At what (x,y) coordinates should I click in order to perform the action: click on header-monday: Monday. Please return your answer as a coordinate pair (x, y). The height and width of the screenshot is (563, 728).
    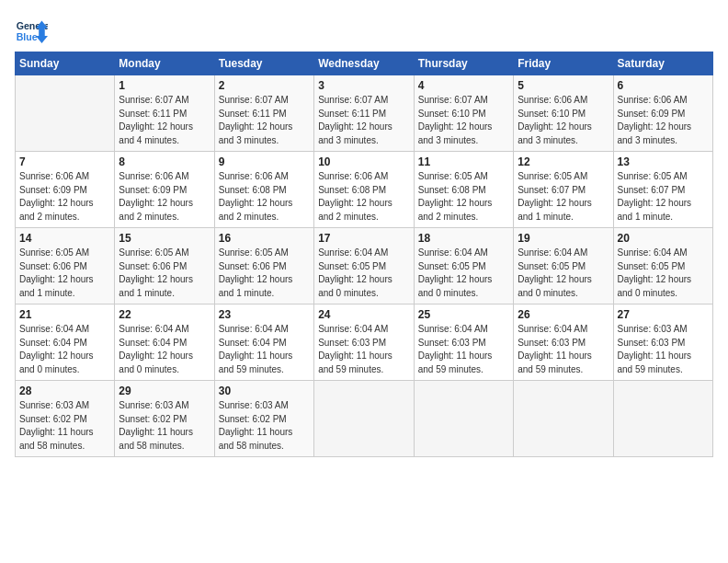
    Looking at the image, I should click on (165, 64).